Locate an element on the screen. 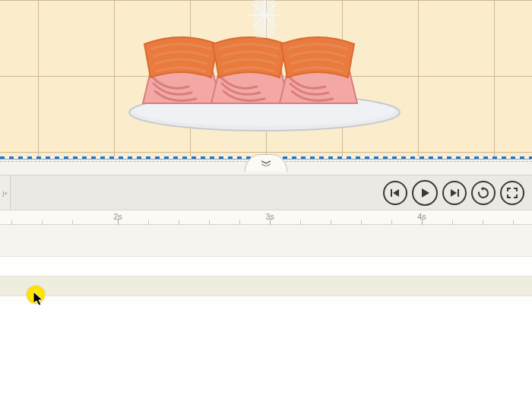  loop-button is located at coordinates (483, 193).